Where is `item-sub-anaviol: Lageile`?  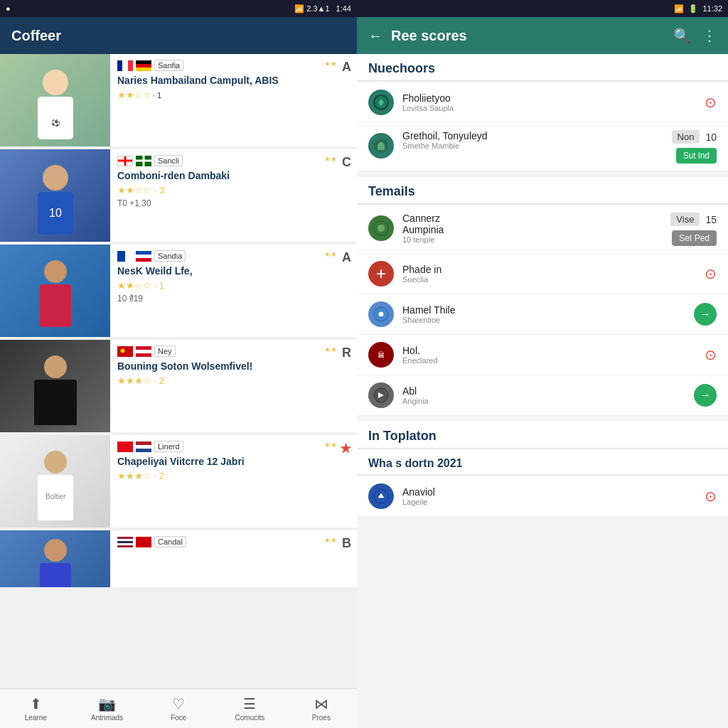 item-sub-anaviol: Lageile is located at coordinates (549, 502).